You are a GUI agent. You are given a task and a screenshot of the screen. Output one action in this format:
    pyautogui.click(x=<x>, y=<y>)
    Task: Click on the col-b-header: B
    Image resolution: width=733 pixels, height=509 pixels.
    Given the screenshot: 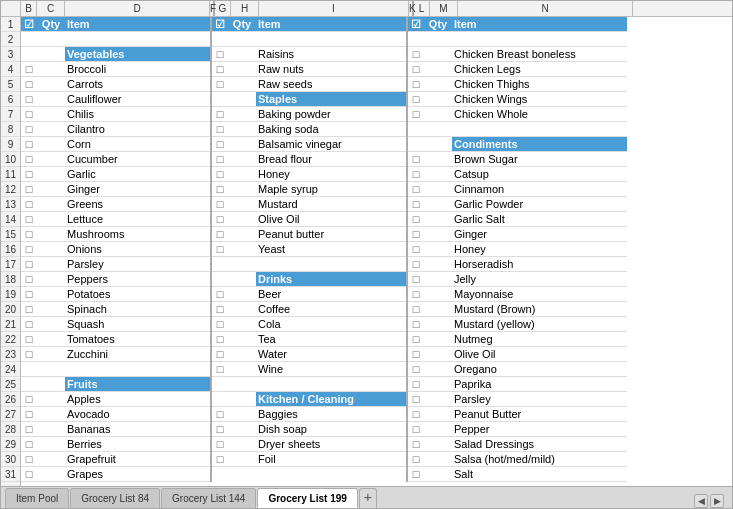 What is the action you would take?
    pyautogui.click(x=29, y=8)
    